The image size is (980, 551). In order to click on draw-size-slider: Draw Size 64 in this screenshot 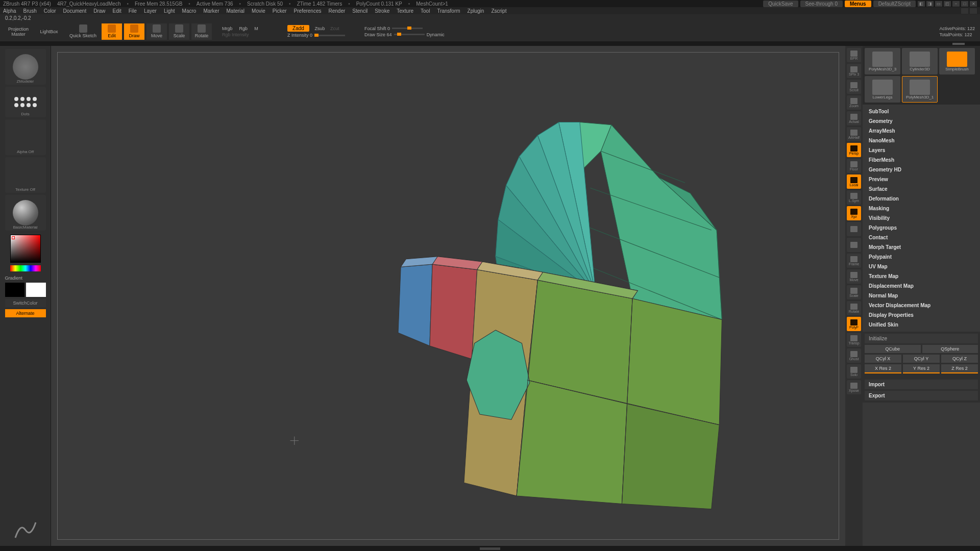, I will do `click(378, 35)`.